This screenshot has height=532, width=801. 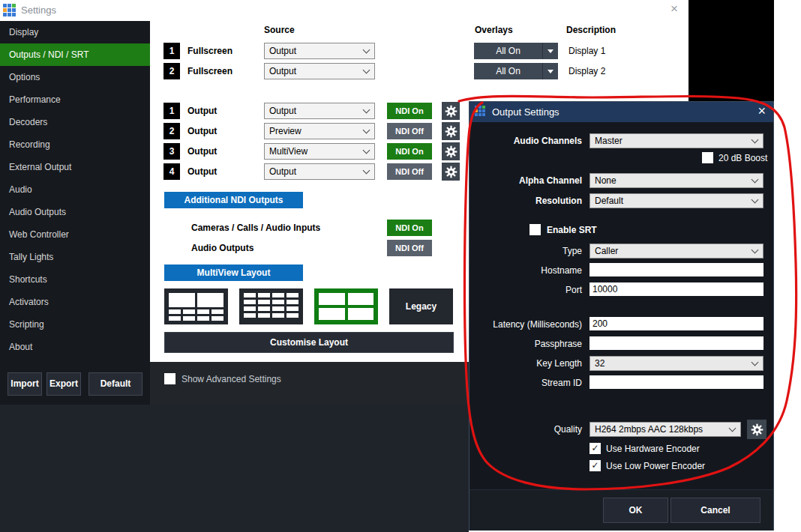 I want to click on latency-input, so click(x=676, y=324).